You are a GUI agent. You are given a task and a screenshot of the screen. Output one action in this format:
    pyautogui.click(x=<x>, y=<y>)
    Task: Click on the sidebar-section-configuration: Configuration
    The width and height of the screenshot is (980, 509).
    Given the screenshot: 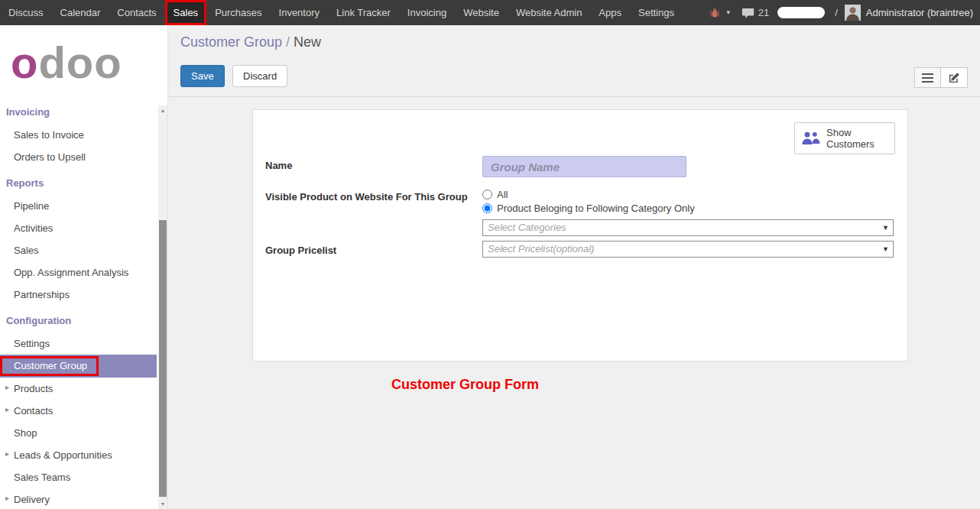 What is the action you would take?
    pyautogui.click(x=84, y=319)
    